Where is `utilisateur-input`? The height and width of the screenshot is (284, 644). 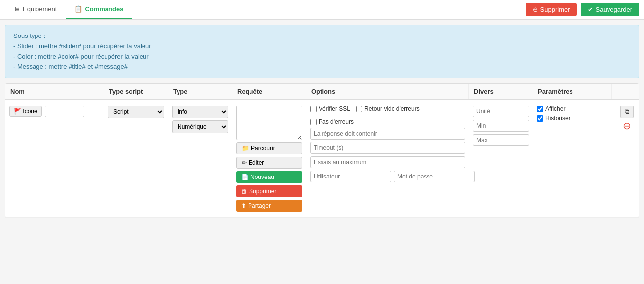 utilisateur-input is located at coordinates (351, 177).